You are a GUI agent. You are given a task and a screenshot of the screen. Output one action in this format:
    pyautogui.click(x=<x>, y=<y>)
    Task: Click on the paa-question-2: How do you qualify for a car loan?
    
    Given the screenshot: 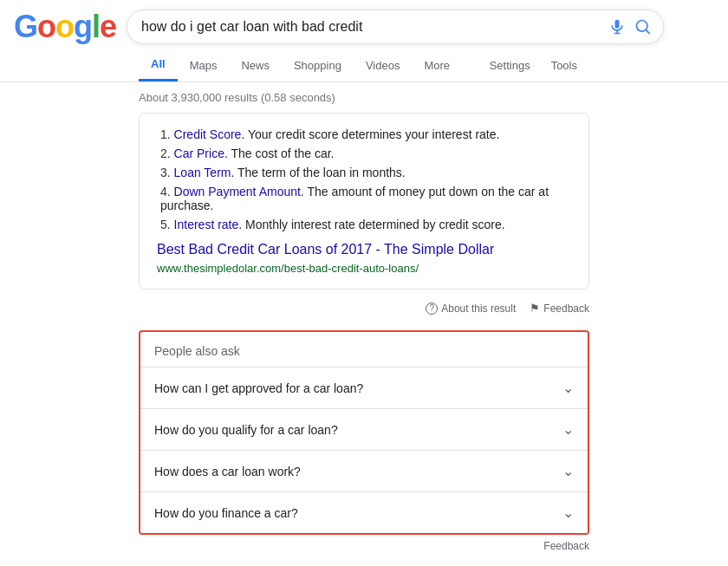 What is the action you would take?
    pyautogui.click(x=246, y=430)
    